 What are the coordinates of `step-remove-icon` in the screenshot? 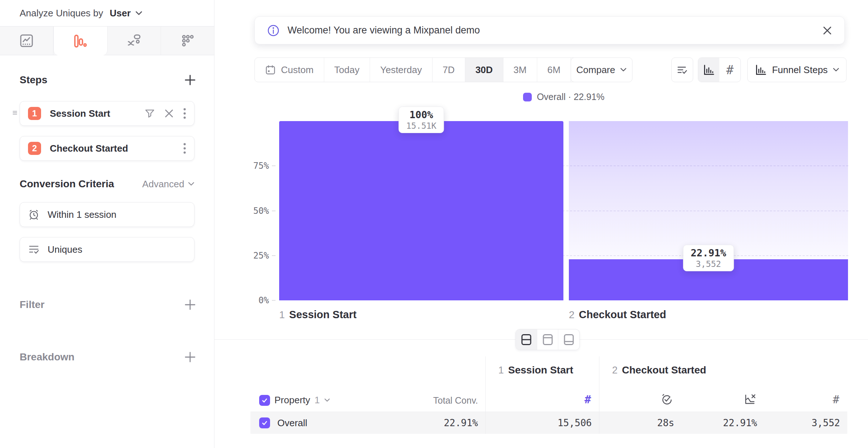 It's located at (169, 113).